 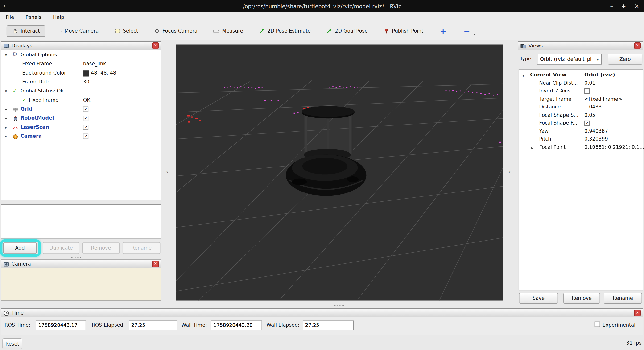 What do you see at coordinates (581, 100) in the screenshot?
I see `view-row-target-frame: Target Frame <Fixed Frame>` at bounding box center [581, 100].